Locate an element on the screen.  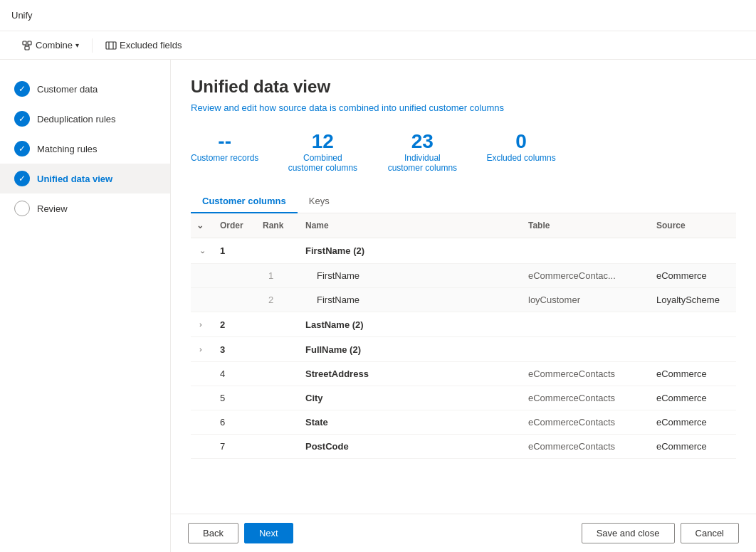
combine-button: Combine ▾ is located at coordinates (50, 46).